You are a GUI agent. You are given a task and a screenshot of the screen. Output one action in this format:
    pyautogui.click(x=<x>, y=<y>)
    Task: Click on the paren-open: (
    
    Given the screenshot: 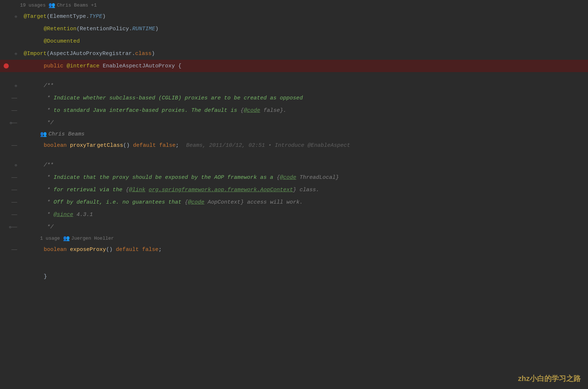 What is the action you would take?
    pyautogui.click(x=48, y=17)
    